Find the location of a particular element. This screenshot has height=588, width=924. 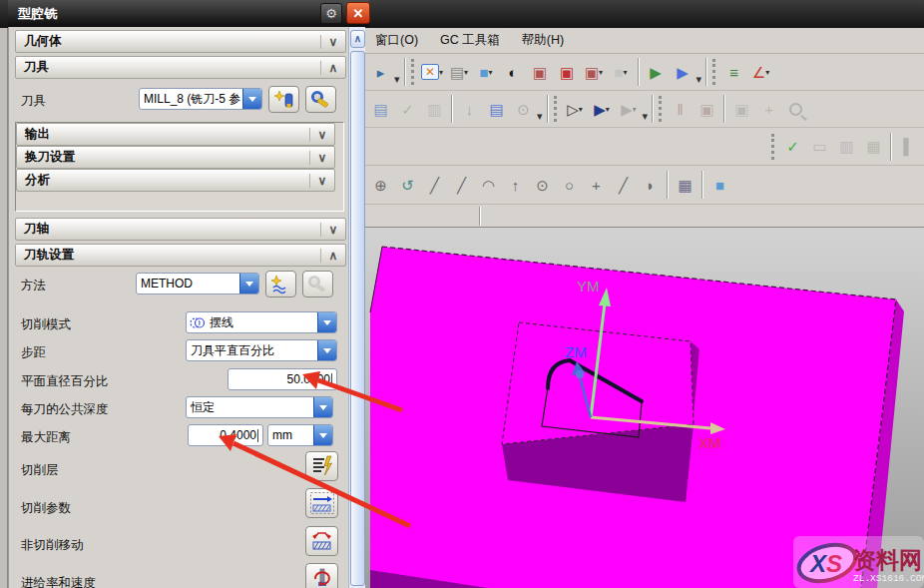

new-method-button is located at coordinates (281, 284).